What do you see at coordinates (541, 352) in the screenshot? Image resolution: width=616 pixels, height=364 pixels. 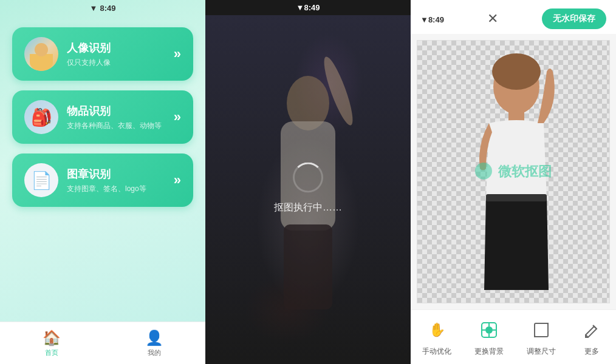 I see `tool-resize-label: 调整尺寸` at bounding box center [541, 352].